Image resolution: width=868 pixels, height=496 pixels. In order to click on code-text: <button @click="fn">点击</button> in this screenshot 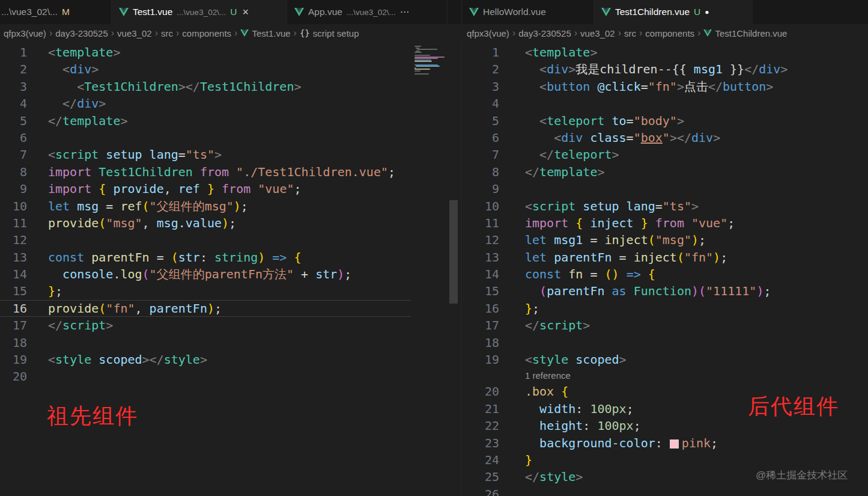, I will do `click(636, 87)`.